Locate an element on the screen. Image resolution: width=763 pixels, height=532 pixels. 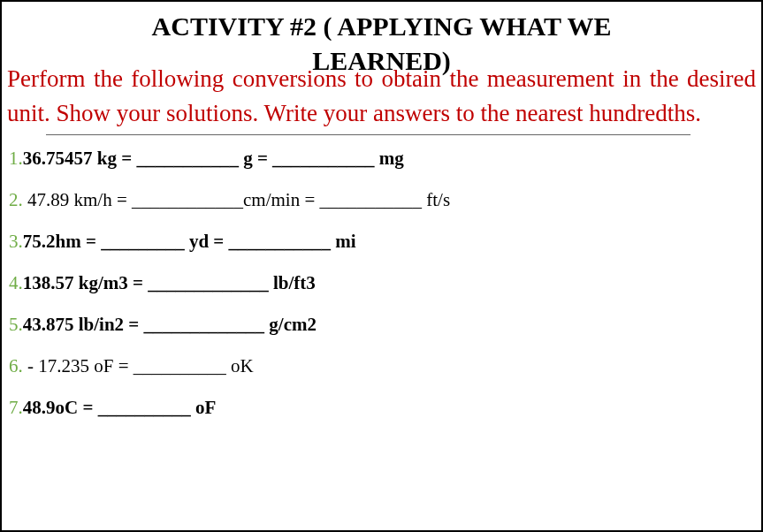
problem-text: 36.75457 kg = ___________ g = __________… is located at coordinates (214, 158).